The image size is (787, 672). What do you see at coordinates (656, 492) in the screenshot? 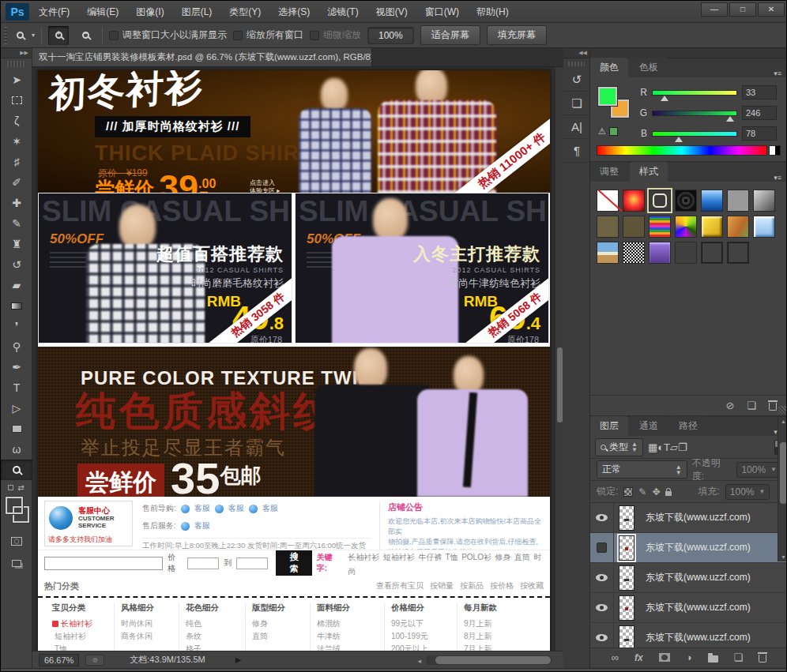
I see `lock-position-icon: ✥` at bounding box center [656, 492].